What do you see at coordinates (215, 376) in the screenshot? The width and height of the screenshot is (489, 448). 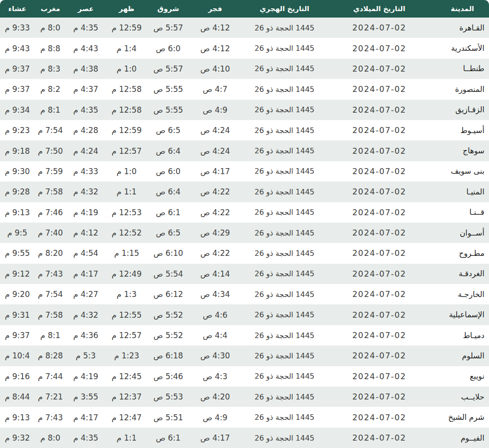 I see `fajr-cell: 4:3 ص` at bounding box center [215, 376].